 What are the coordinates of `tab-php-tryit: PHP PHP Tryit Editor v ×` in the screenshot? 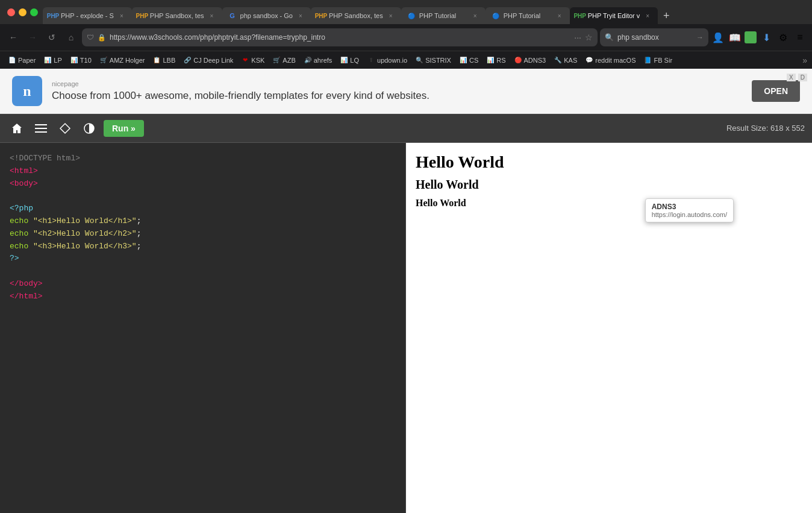 It's located at (614, 16).